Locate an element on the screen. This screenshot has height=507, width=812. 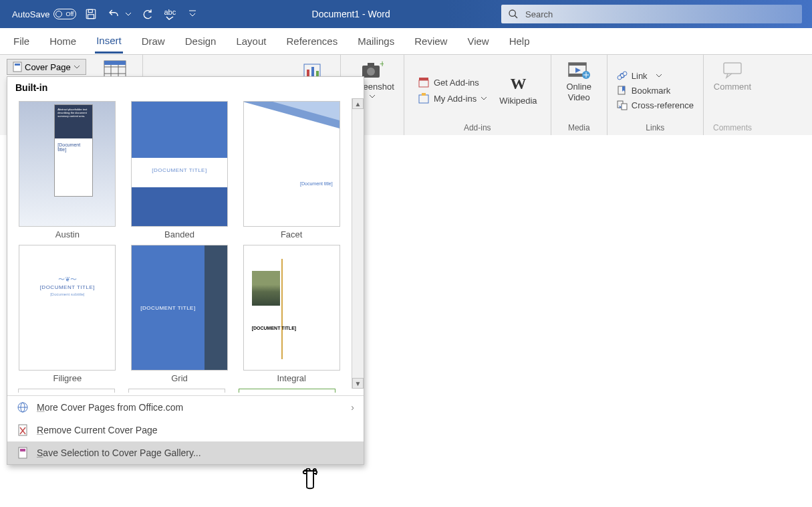
online-video-button: OnlineVideo is located at coordinates (579, 82).